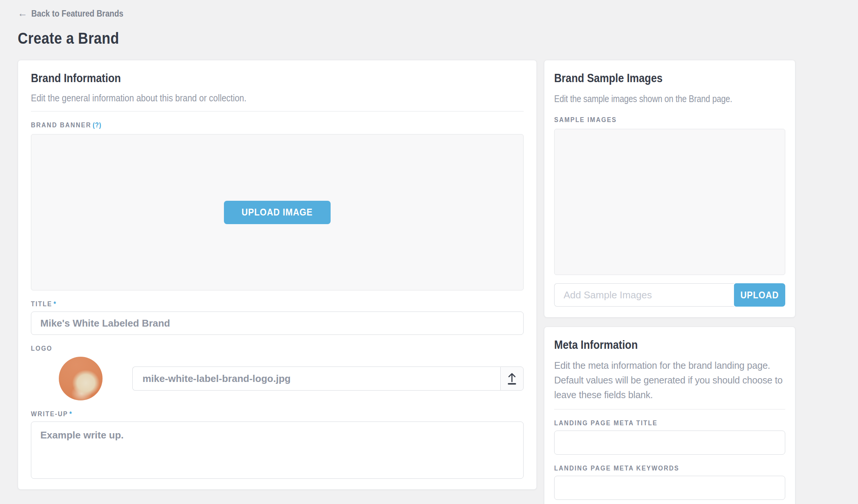 The height and width of the screenshot is (504, 858). I want to click on page-title: Create a Brand, so click(430, 38).